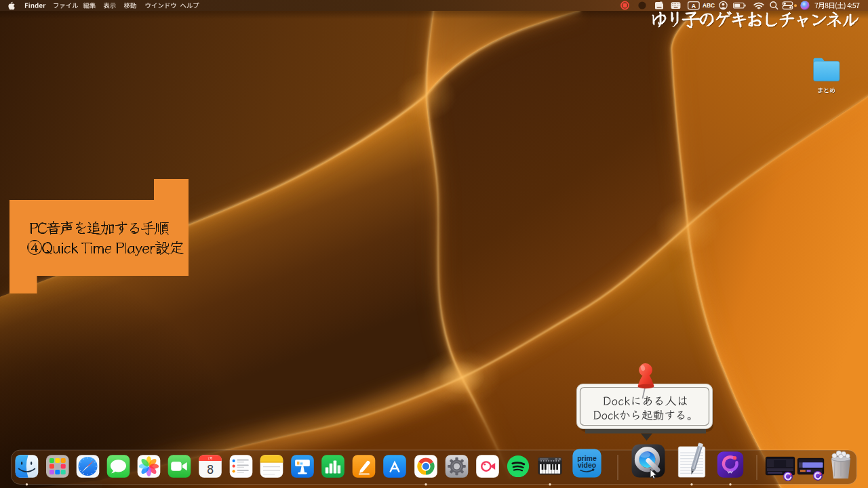 The image size is (868, 488). Describe the element at coordinates (210, 470) in the screenshot. I see `svg-text: 8` at that location.